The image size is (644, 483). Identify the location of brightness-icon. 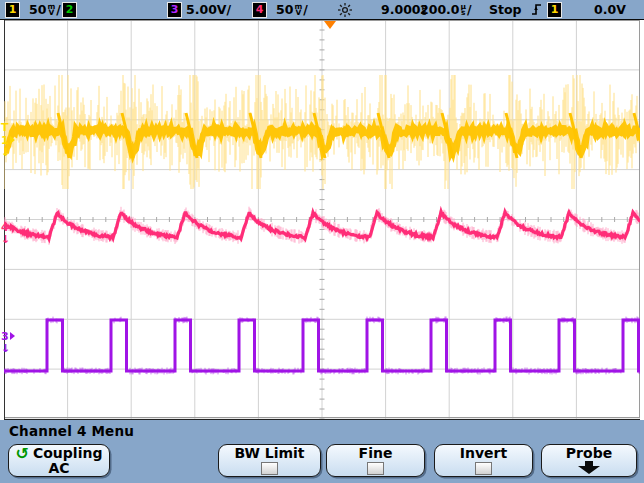
(345, 10).